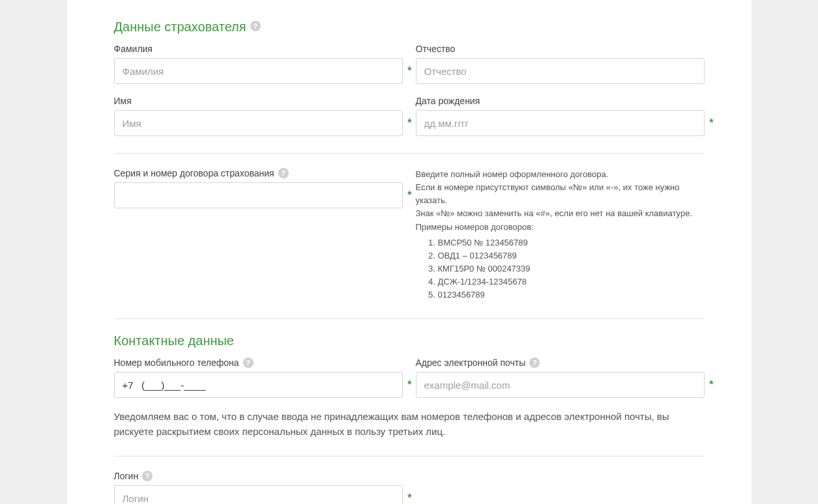 The width and height of the screenshot is (818, 504). What do you see at coordinates (258, 378) in the screenshot?
I see `phone-field: Номер мобильного телефона ? *` at bounding box center [258, 378].